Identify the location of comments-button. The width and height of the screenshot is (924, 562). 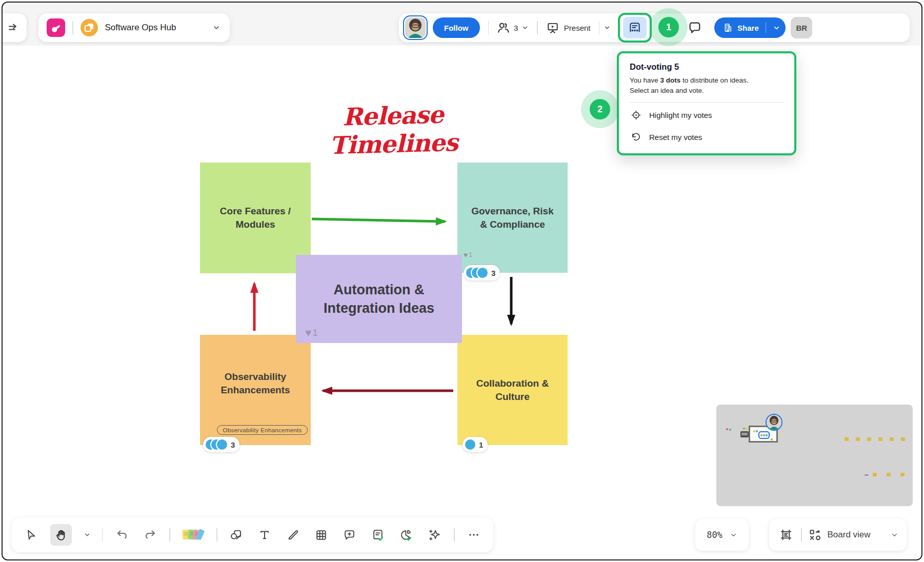
(695, 28).